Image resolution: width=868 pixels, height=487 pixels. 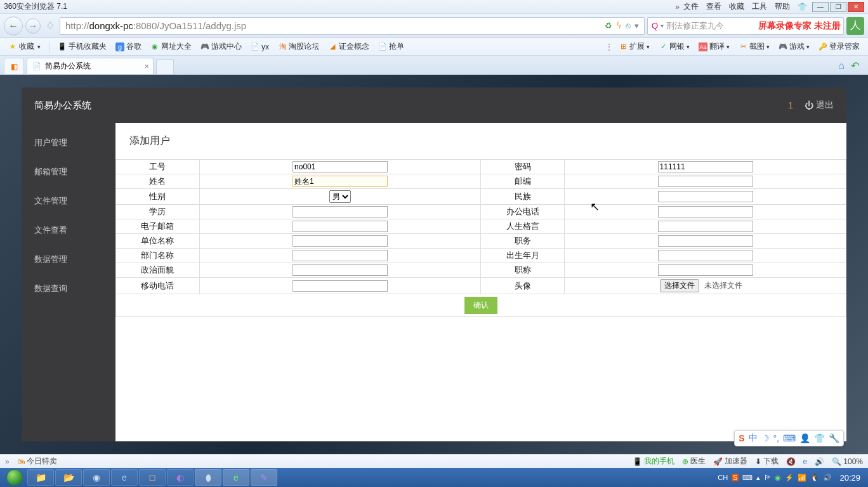 What do you see at coordinates (706, 181) in the screenshot?
I see `input-zip` at bounding box center [706, 181].